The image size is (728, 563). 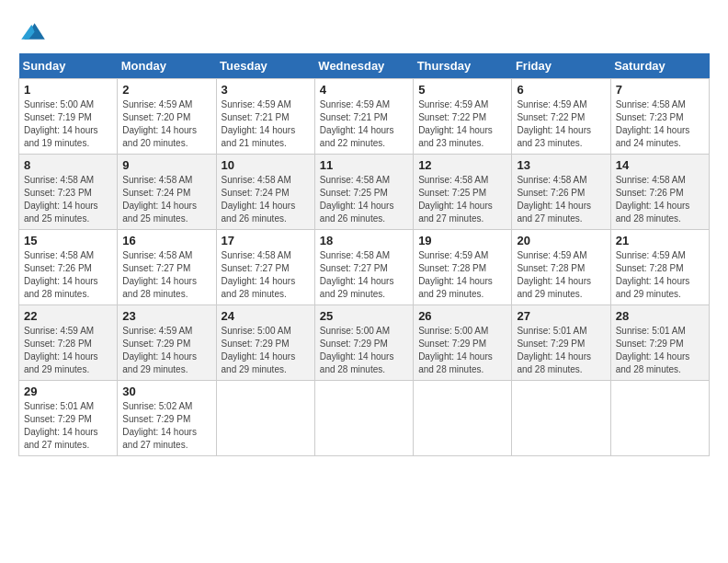 I want to click on calendar-cell: 13Sunrise: 4:58 AM Sunset: 7:26 PM Dayli…, so click(x=561, y=192).